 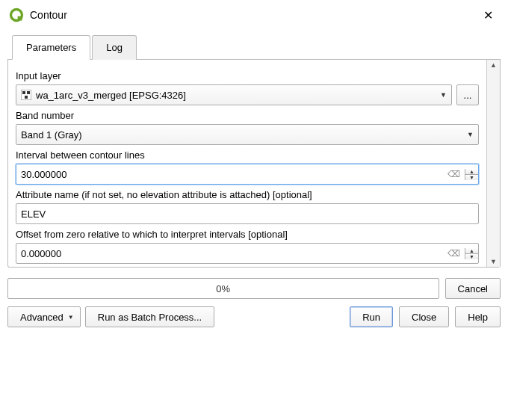 I want to click on run-button: Run, so click(x=371, y=317).